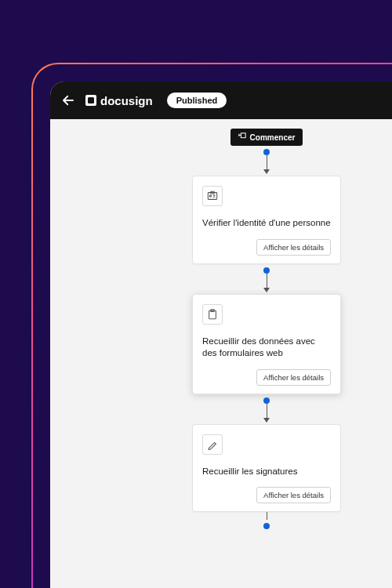 This screenshot has width=392, height=588. I want to click on workflow-step-card: Vérifier l'identité d'une personne Affic…, so click(267, 220).